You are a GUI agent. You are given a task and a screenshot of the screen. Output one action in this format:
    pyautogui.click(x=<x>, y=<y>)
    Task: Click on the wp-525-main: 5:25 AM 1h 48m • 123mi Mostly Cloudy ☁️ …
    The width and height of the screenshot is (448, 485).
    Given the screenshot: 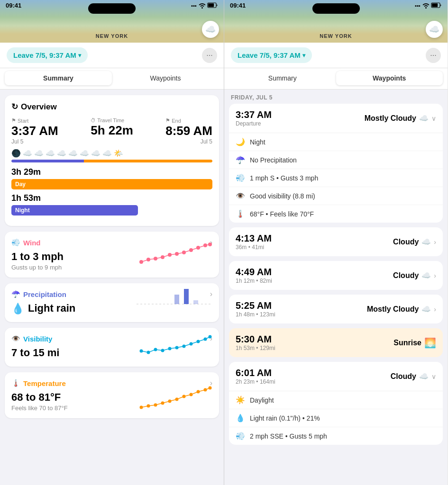 What is the action you would take?
    pyautogui.click(x=336, y=309)
    